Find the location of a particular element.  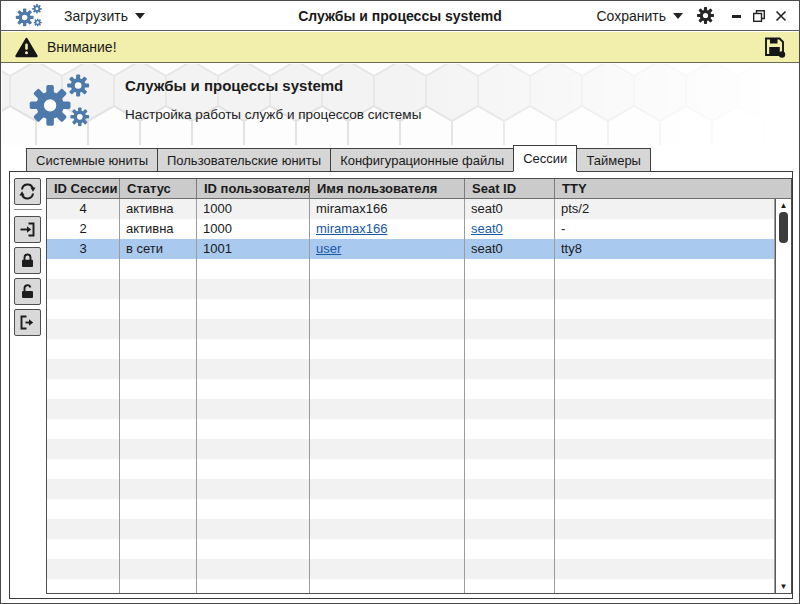

gear-icon is located at coordinates (706, 16).